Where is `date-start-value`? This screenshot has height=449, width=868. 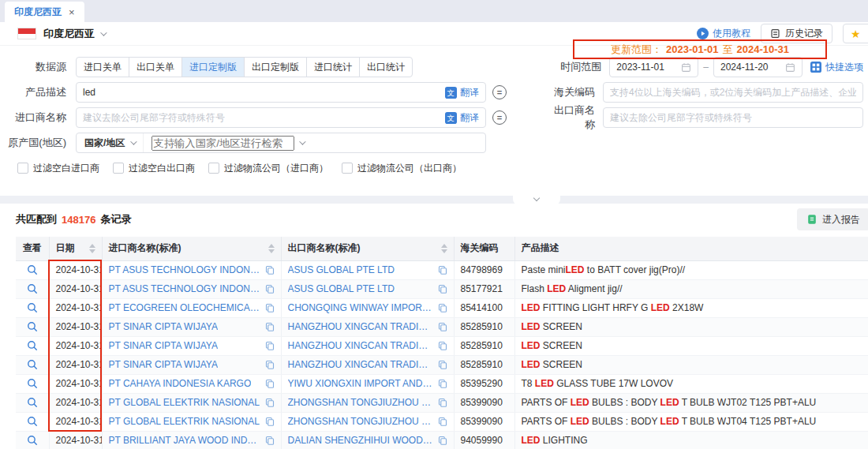 date-start-value is located at coordinates (646, 67).